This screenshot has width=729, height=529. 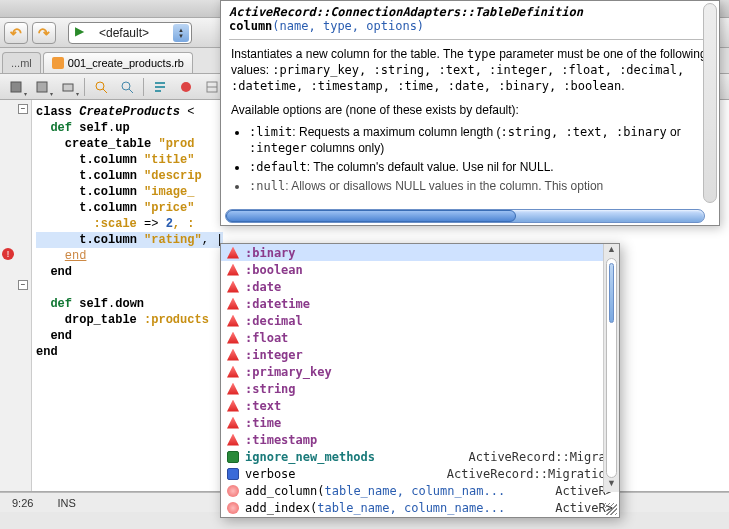 What do you see at coordinates (470, 12) in the screenshot?
I see `doc-class-path: ActiveRecord::ConnectionAdapters::TableD…` at bounding box center [470, 12].